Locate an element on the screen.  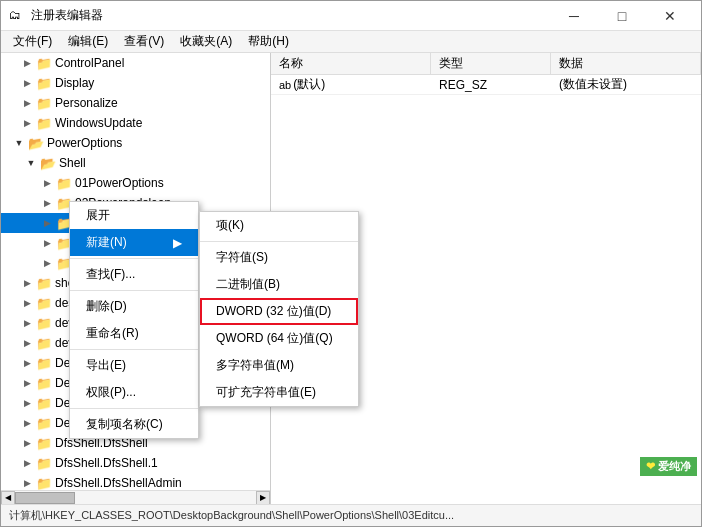
ctx-copy-name: 复制项名称(C) is located at coordinates (134, 424).